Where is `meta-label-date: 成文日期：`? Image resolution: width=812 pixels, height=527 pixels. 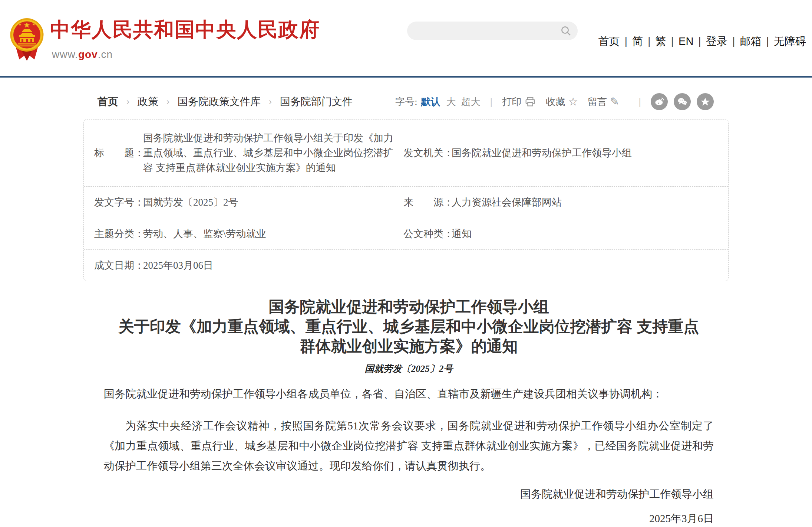
meta-label-date: 成文日期： is located at coordinates (119, 265).